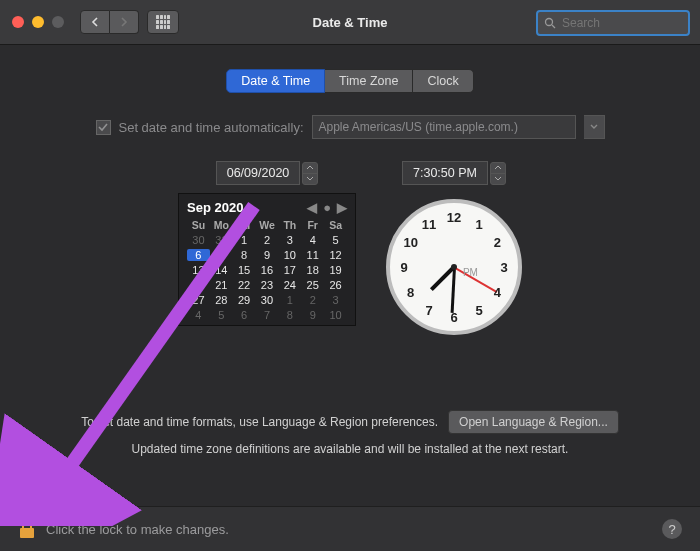  What do you see at coordinates (470, 272) in the screenshot?
I see `clock-ampm: PM` at bounding box center [470, 272].